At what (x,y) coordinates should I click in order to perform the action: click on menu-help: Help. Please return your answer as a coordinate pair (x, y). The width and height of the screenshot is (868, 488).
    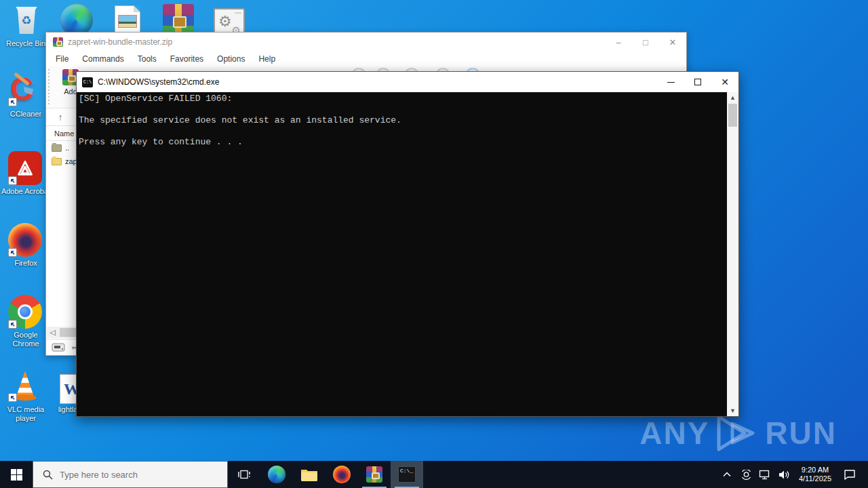
    Looking at the image, I should click on (267, 59).